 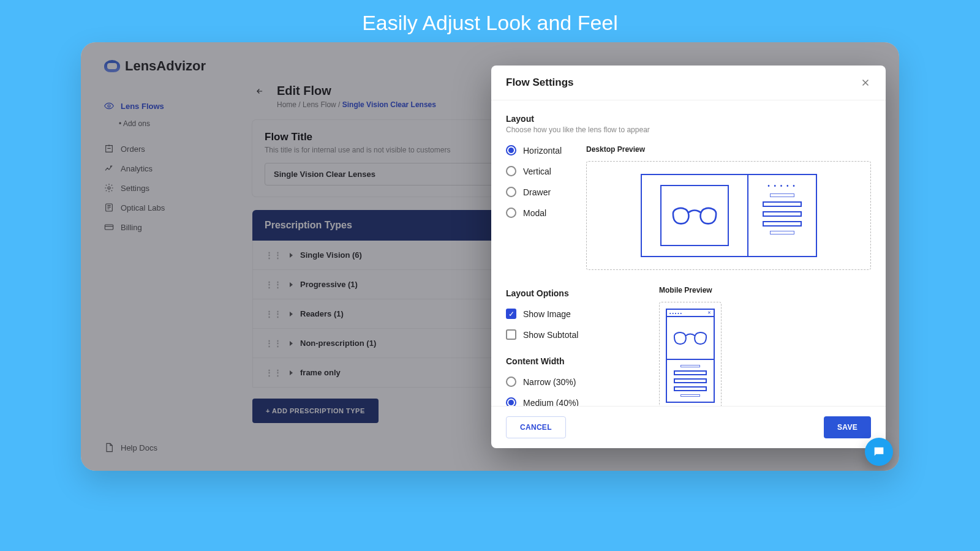 I want to click on save-button: SAVE, so click(x=848, y=427).